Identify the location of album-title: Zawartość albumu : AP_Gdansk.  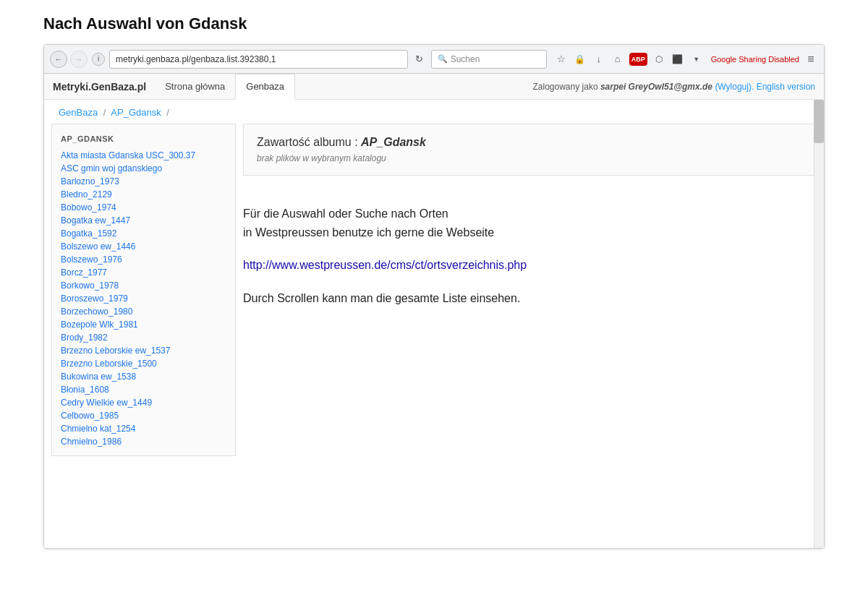
(529, 142).